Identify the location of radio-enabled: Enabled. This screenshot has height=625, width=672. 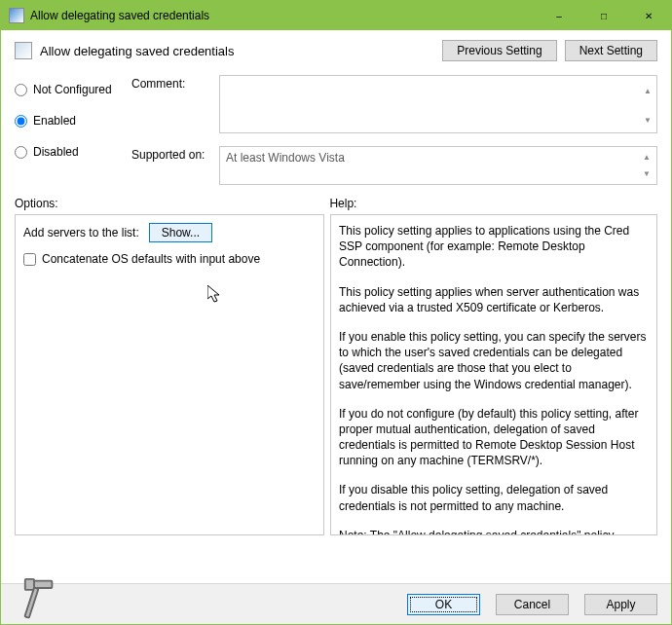
(73, 121).